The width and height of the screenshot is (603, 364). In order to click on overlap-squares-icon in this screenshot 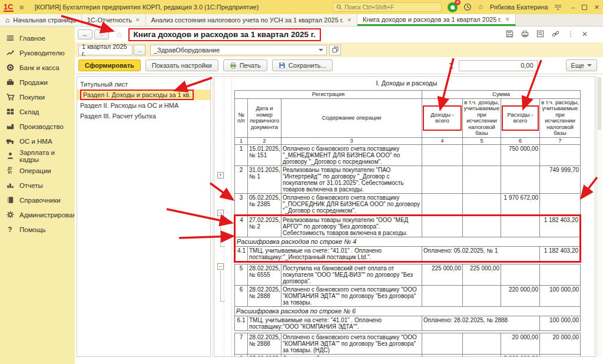, I will do `click(336, 49)`.